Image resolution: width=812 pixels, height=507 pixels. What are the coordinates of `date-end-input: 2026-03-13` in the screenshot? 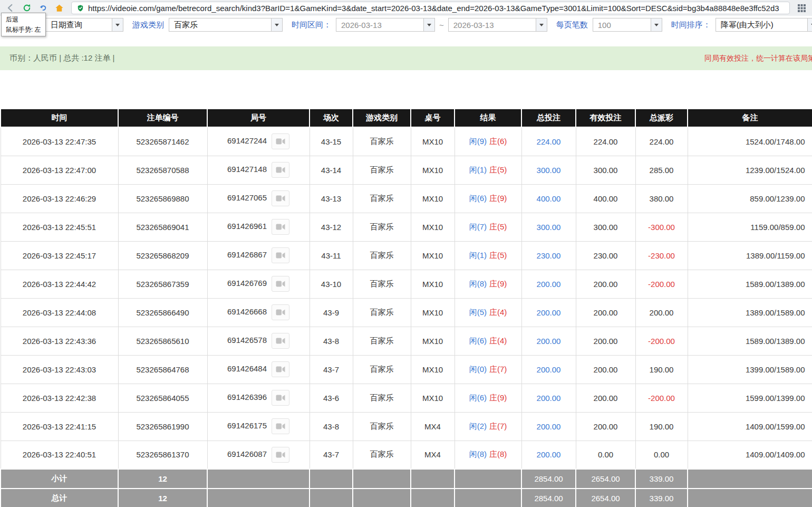 It's located at (498, 25).